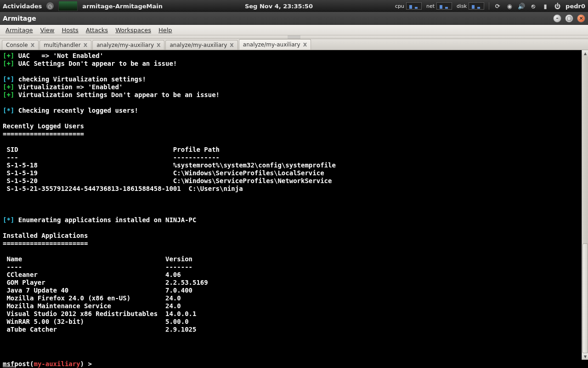 The width and height of the screenshot is (588, 368). Describe the element at coordinates (8, 364) in the screenshot. I see `prompt-msf: msf` at that location.